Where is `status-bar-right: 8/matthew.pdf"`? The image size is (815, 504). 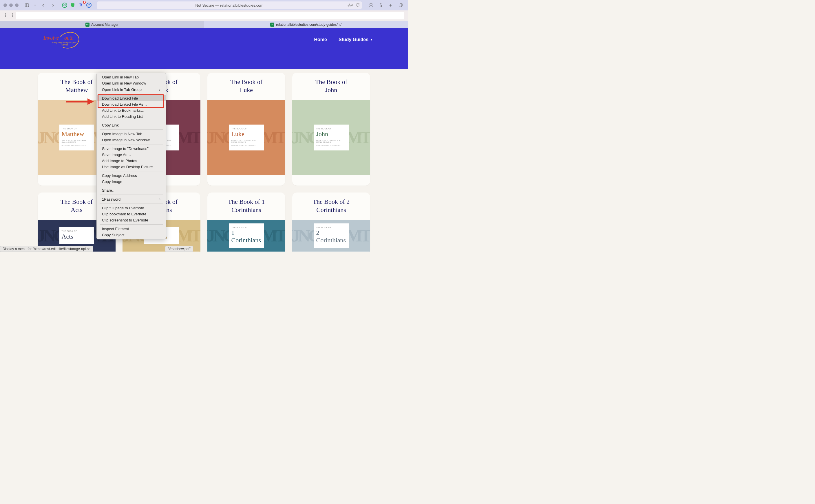 status-bar-right: 8/matthew.pdf" is located at coordinates (179, 249).